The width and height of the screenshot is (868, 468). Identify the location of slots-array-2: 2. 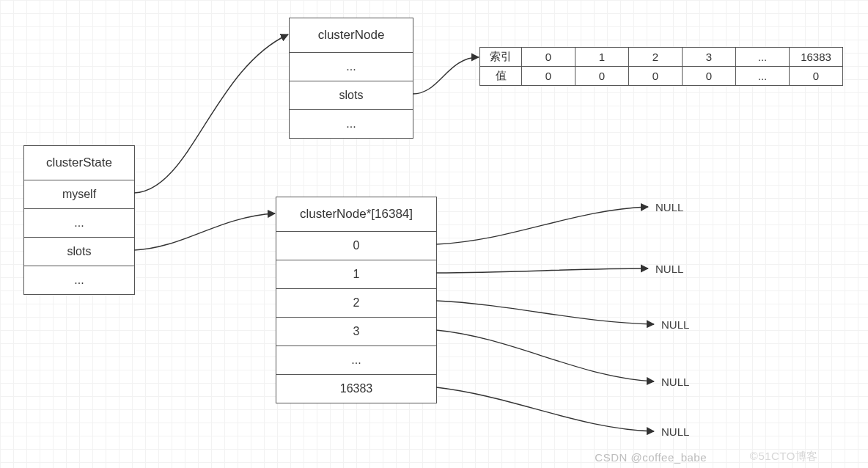
(356, 302).